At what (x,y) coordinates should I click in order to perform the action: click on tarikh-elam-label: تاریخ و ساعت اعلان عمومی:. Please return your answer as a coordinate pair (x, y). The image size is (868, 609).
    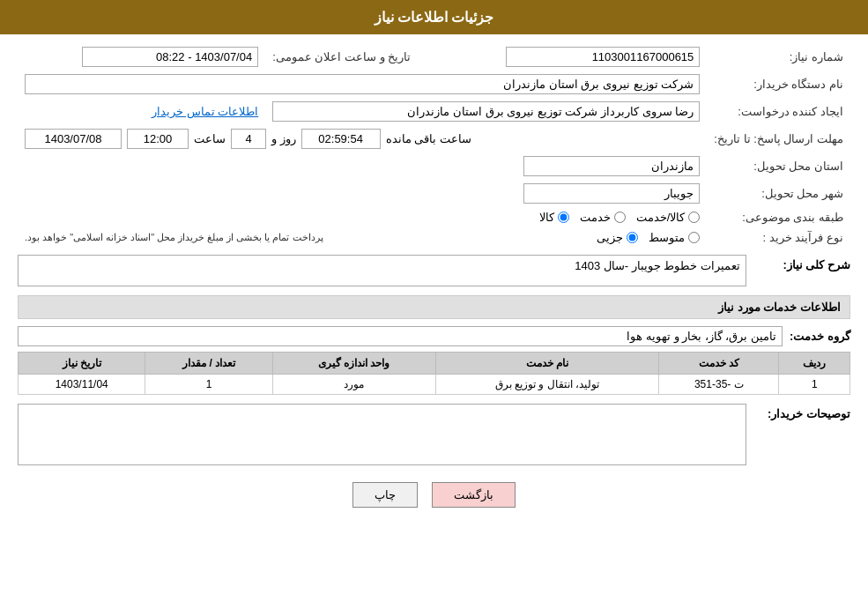
    Looking at the image, I should click on (342, 56).